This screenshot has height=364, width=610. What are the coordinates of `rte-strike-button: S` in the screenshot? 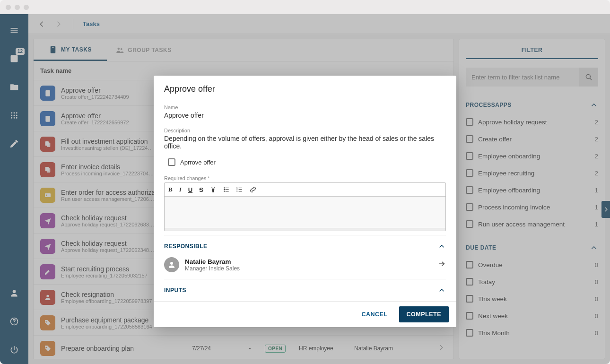 It's located at (201, 190).